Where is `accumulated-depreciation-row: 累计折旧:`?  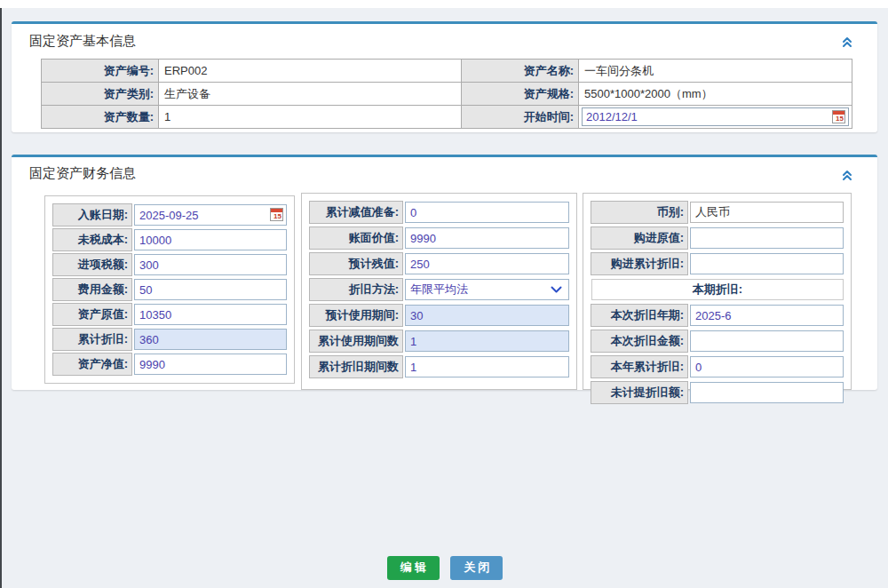 accumulated-depreciation-row: 累计折旧: is located at coordinates (170, 339).